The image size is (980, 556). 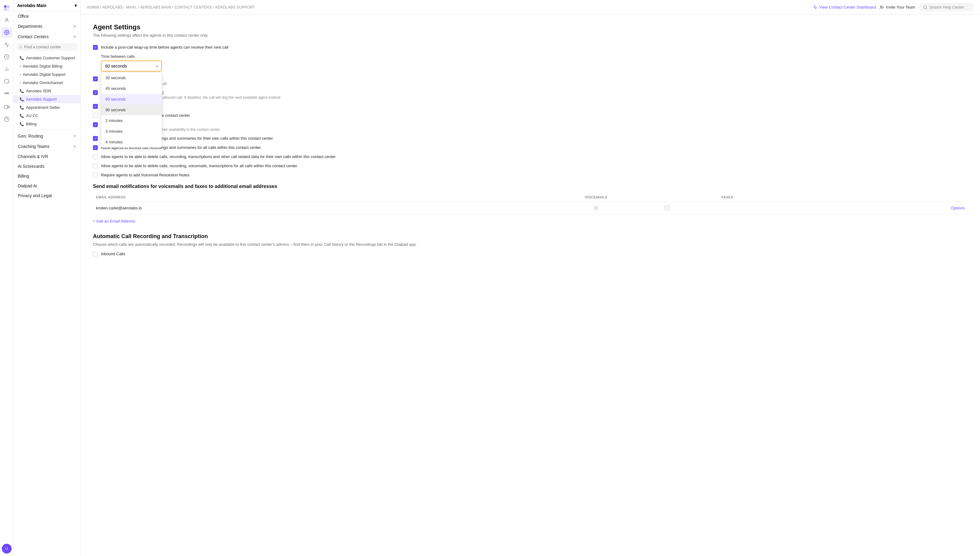 I want to click on nav-icon-box, so click(x=7, y=81).